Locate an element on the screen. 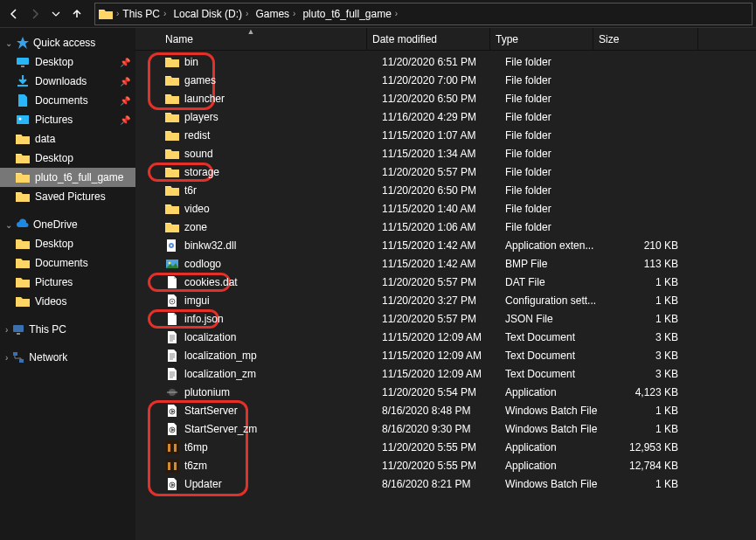 The image size is (756, 540). file-size: 12,784 KB is located at coordinates (643, 466).